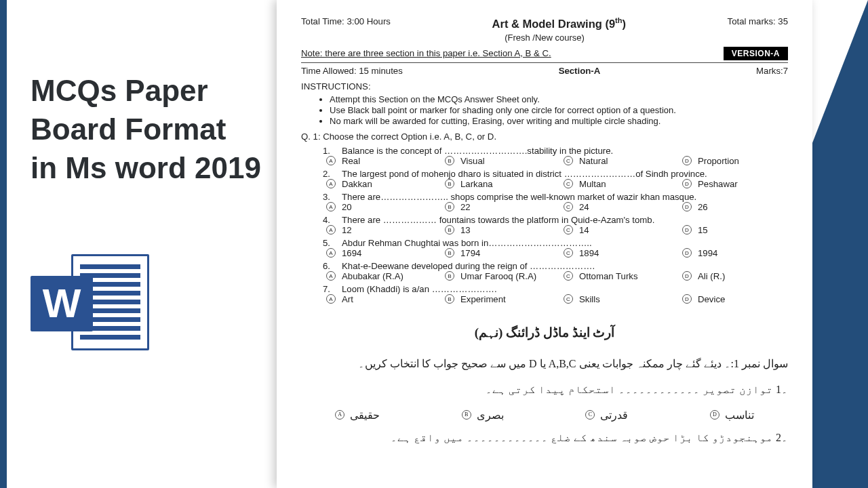  I want to click on instructions-label: INSTRUCTIONS:, so click(545, 87).